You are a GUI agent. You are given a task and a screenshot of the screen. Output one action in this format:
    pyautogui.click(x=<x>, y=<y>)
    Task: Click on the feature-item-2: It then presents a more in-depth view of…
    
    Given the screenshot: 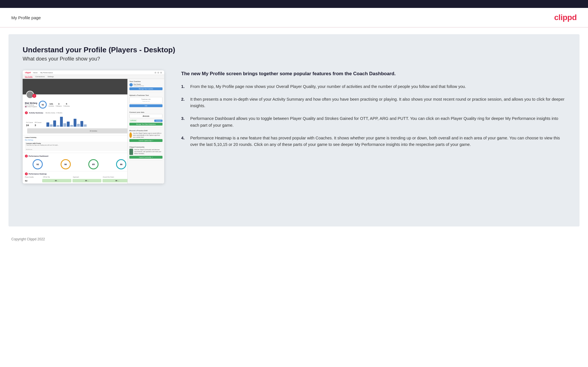 What is the action you would take?
    pyautogui.click(x=373, y=103)
    